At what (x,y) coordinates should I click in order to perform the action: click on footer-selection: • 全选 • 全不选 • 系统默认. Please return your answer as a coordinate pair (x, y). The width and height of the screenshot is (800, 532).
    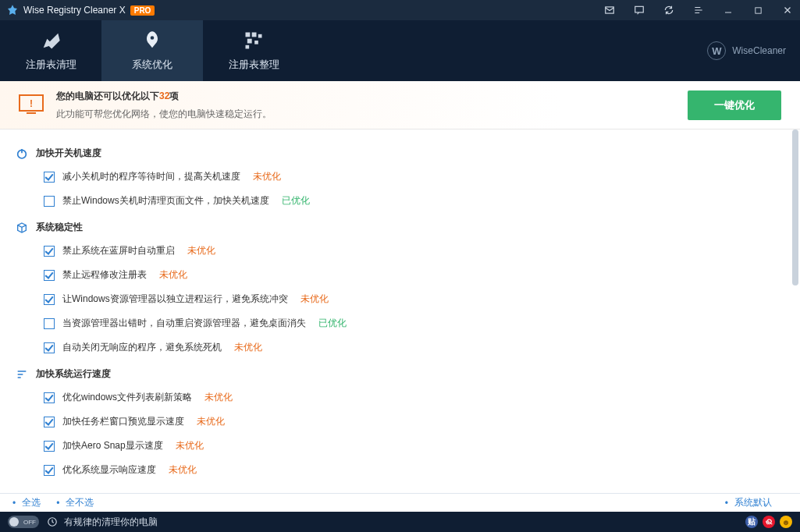
    Looking at the image, I should click on (400, 502).